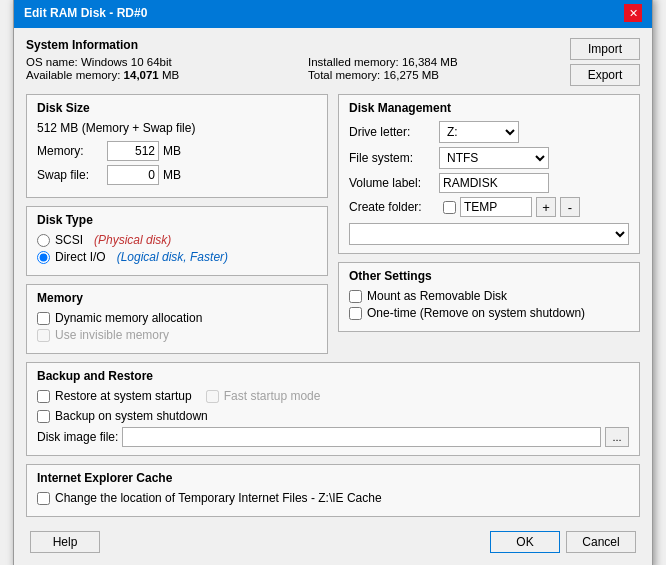  What do you see at coordinates (177, 240) in the screenshot?
I see `scsi-row: SCSI (Physical disk)` at bounding box center [177, 240].